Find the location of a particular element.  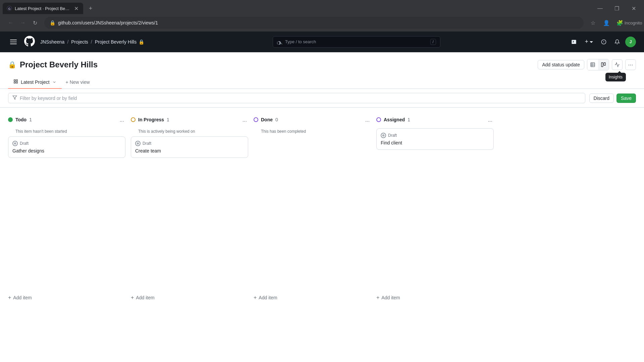

svg-text: G is located at coordinates (9, 9).